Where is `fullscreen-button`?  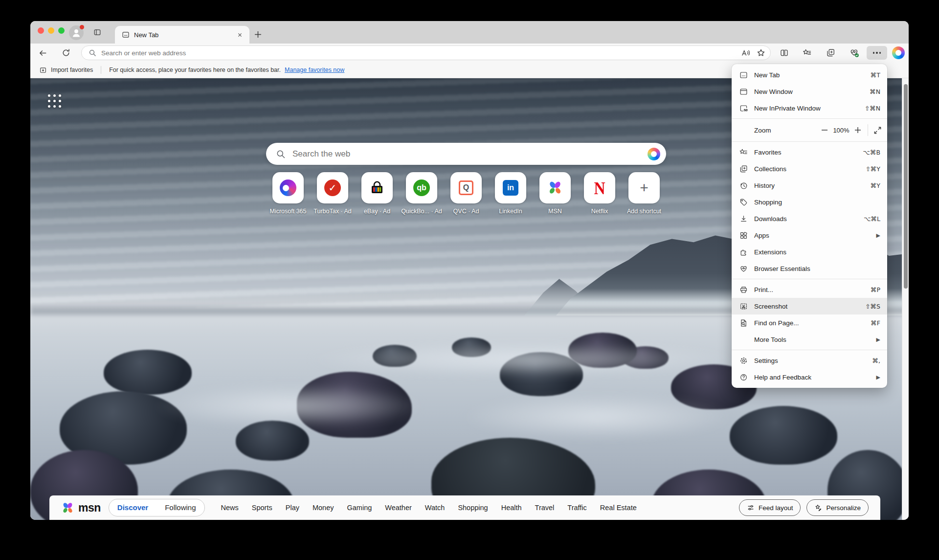
fullscreen-button is located at coordinates (877, 130).